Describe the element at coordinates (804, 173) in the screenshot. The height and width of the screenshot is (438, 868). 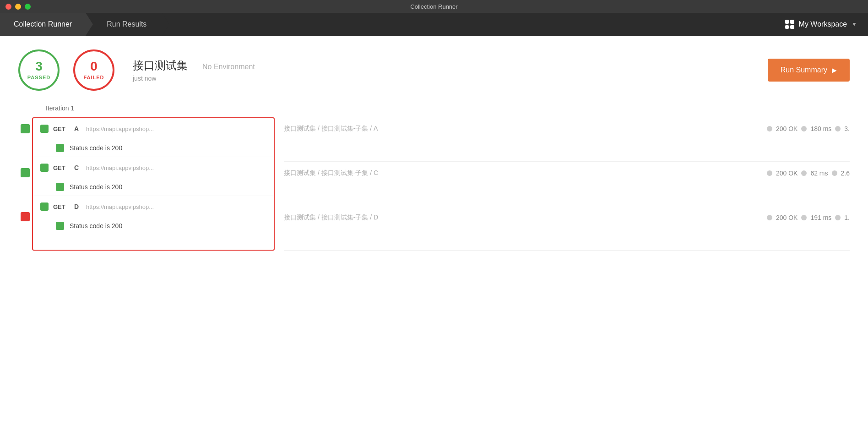
I see `time-dot-c` at that location.